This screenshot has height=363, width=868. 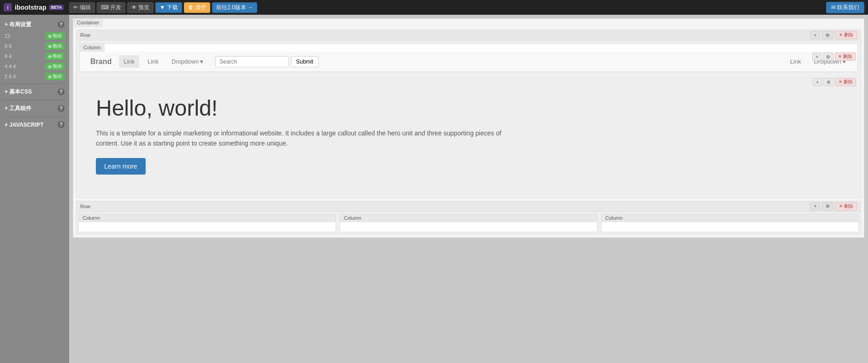 What do you see at coordinates (24, 125) in the screenshot?
I see `js-section-label: + JAVASCRIPT` at bounding box center [24, 125].